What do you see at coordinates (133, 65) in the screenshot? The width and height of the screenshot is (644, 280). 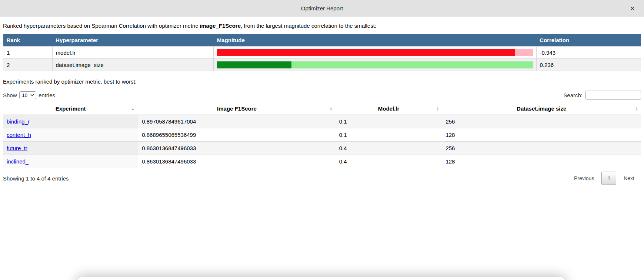 I see `hyperparameter-cell: dataset.image_size` at bounding box center [133, 65].